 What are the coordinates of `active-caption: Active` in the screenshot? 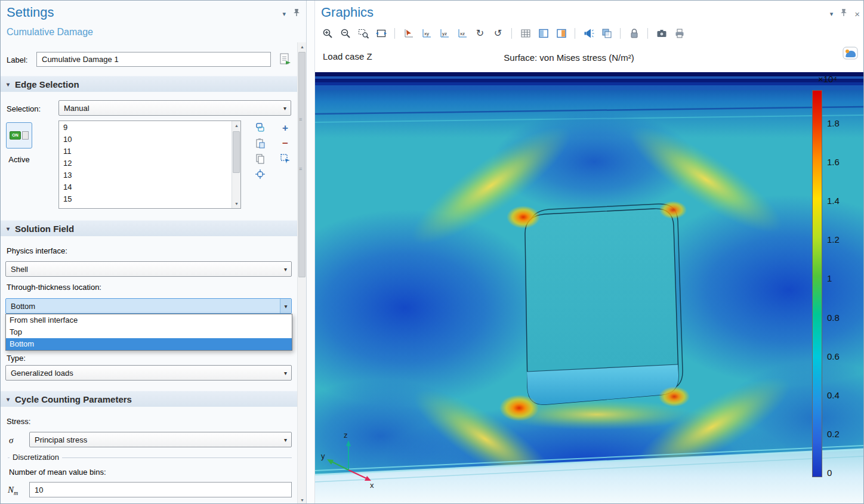 It's located at (19, 160).